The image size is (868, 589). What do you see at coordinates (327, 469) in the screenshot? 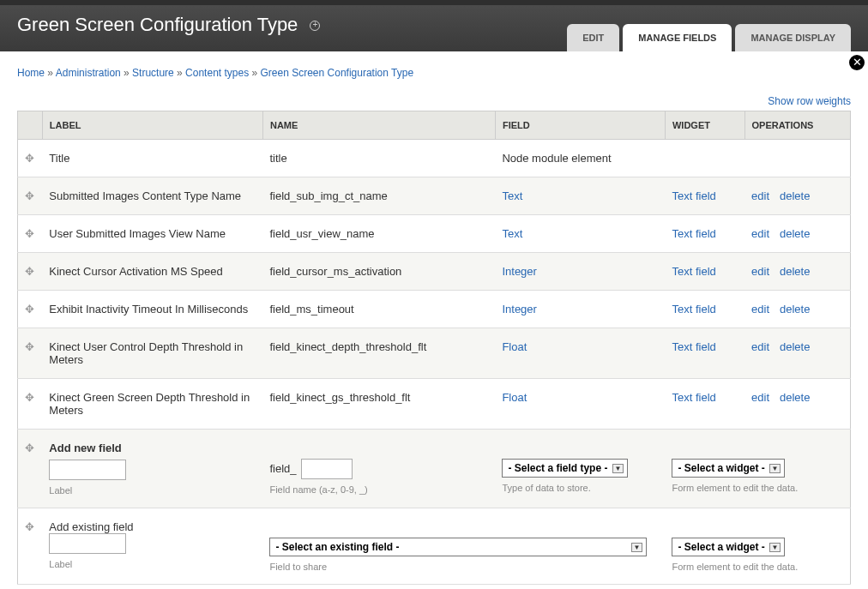
I see `add-new-machine-name-input` at bounding box center [327, 469].